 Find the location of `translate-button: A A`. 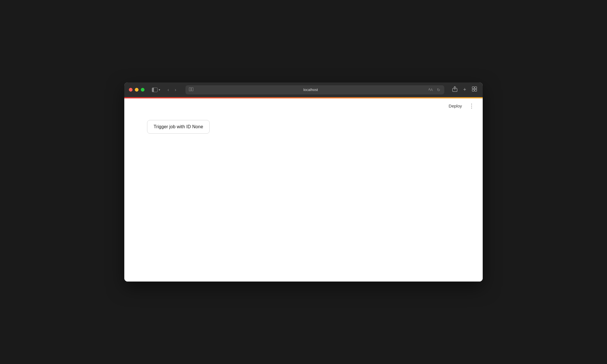

translate-button: A A is located at coordinates (431, 90).